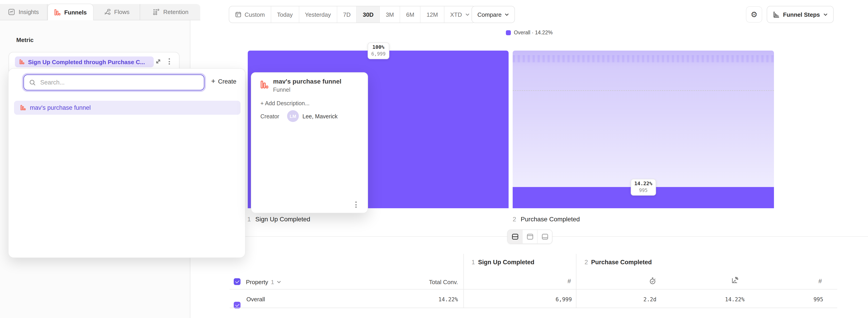 The height and width of the screenshot is (318, 868). What do you see at coordinates (754, 14) in the screenshot?
I see `settings-button: ⚙` at bounding box center [754, 14].